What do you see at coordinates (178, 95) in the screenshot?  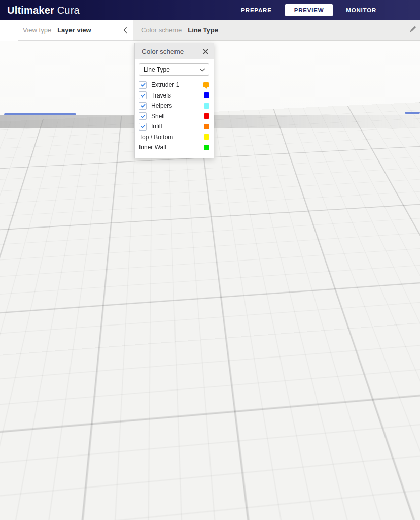 I see `legend-label: Travels` at bounding box center [178, 95].